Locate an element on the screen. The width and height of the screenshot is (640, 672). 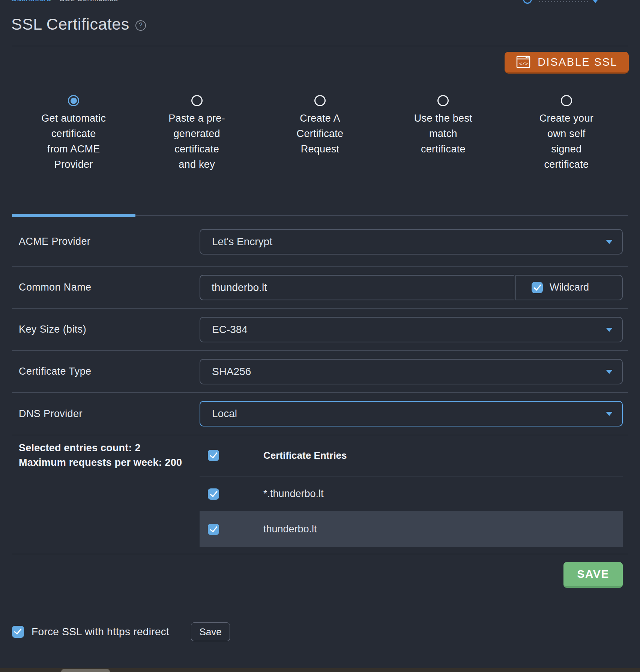
certificate-type-value: SHA256 is located at coordinates (231, 372).